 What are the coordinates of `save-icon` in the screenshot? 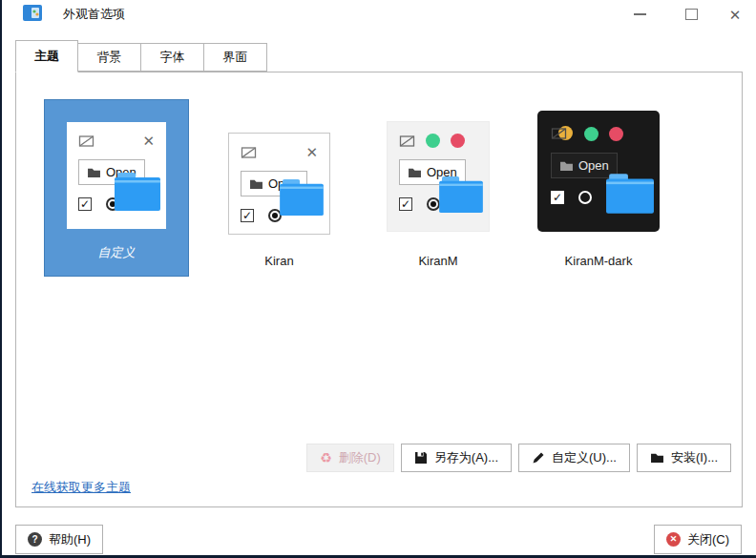 It's located at (421, 458).